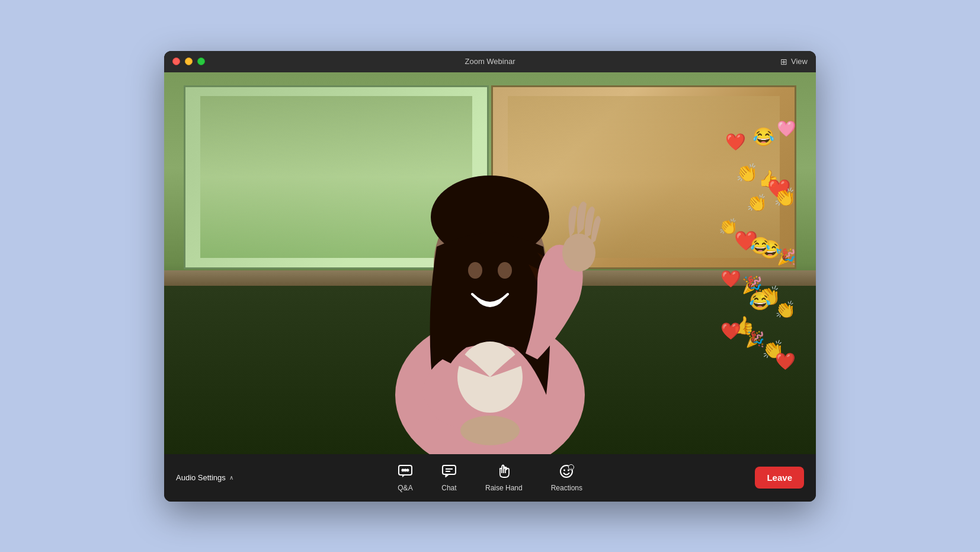 The width and height of the screenshot is (980, 552). I want to click on traffic-lights, so click(188, 62).